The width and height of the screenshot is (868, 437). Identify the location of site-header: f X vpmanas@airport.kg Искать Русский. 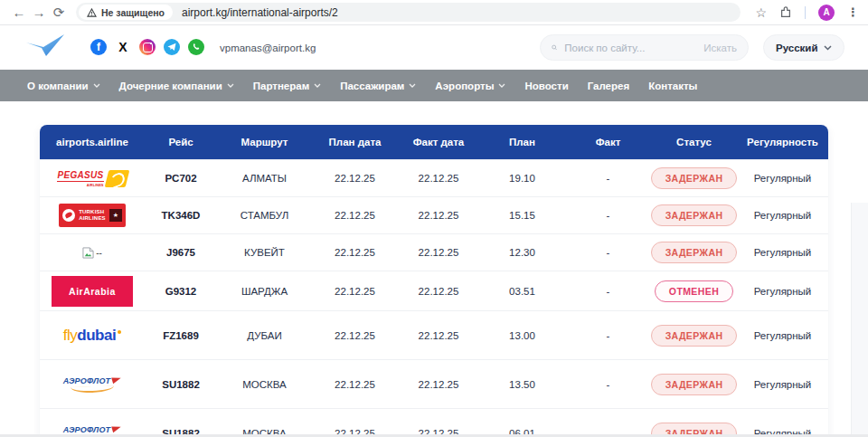
(434, 47).